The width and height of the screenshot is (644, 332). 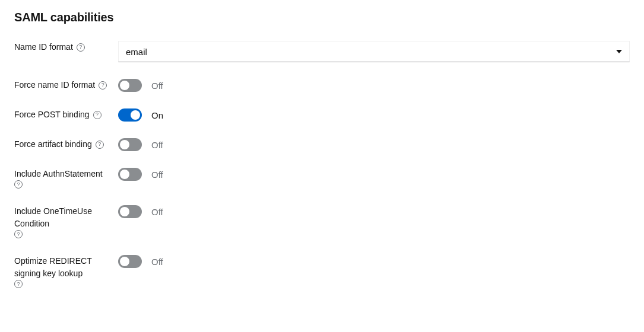 What do you see at coordinates (44, 47) in the screenshot?
I see `label-text: Name ID format` at bounding box center [44, 47].